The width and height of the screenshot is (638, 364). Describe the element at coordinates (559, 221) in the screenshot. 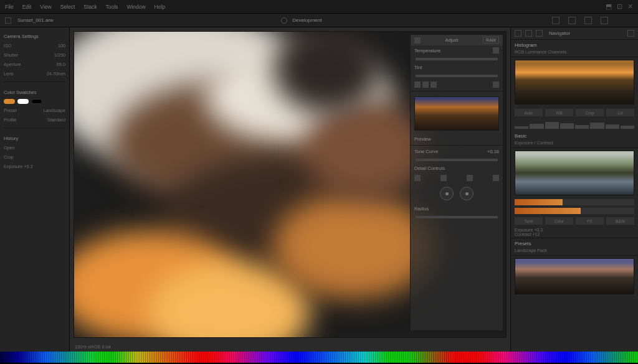

I see `color-button: Color` at that location.